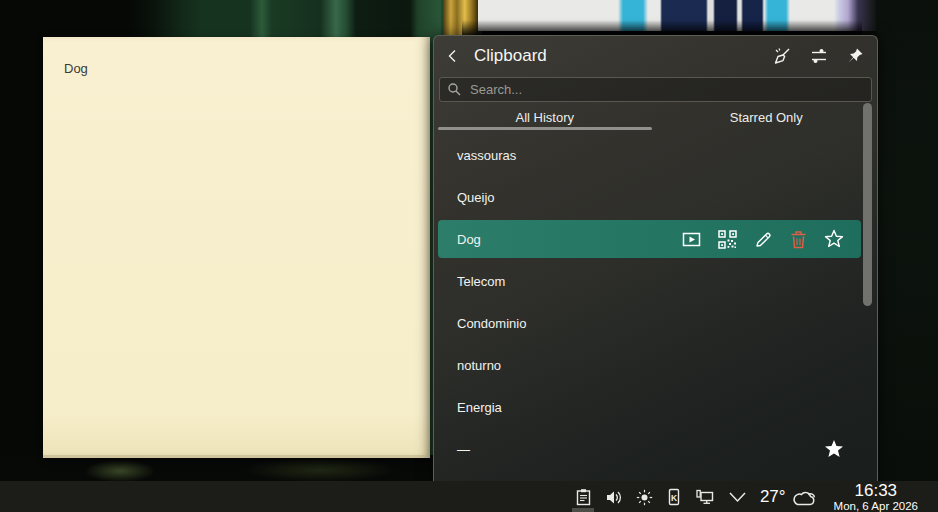 The image size is (938, 512). I want to click on digital-clock: 16:33 Mon, 6 Apr 2026, so click(876, 497).